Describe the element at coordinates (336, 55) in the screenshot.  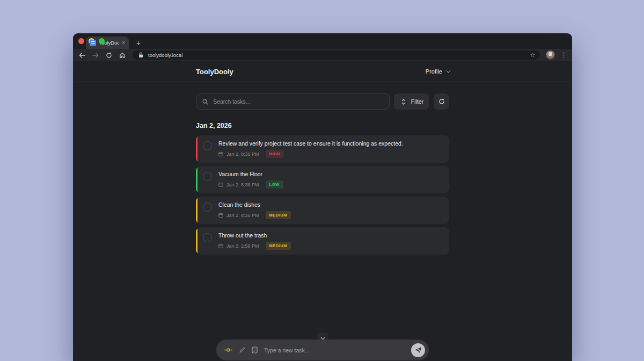
I see `address-bar: toolydooly.local ☆` at that location.